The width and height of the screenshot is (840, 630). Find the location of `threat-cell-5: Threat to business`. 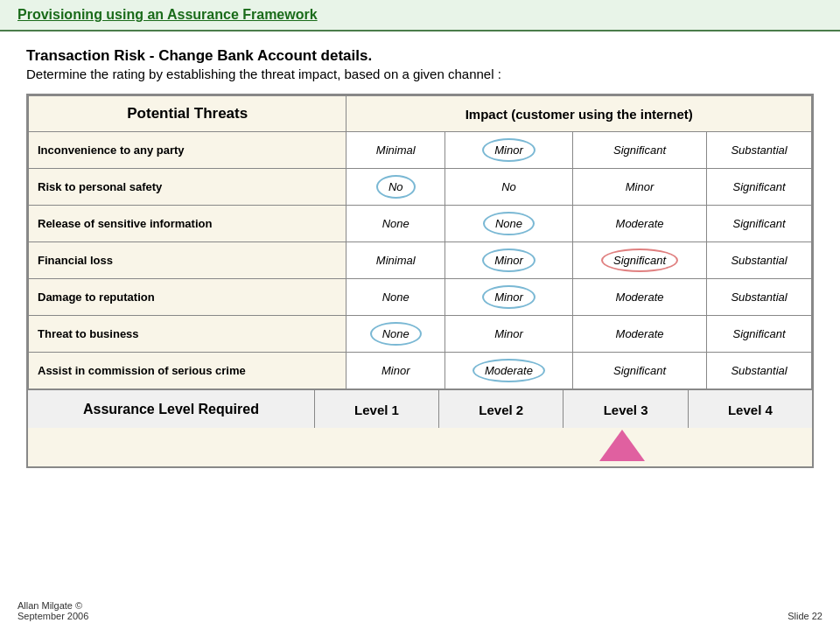

threat-cell-5: Threat to business is located at coordinates (187, 334).